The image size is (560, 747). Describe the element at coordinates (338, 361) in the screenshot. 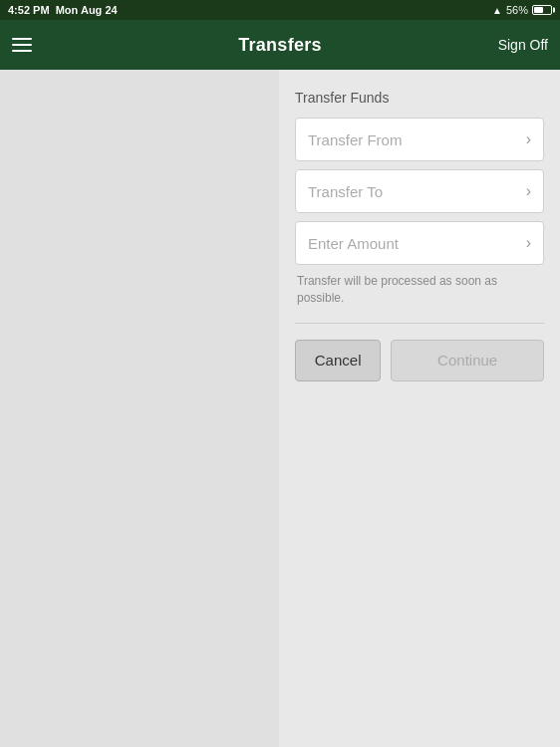

I see `cancel-button: Cancel` at that location.